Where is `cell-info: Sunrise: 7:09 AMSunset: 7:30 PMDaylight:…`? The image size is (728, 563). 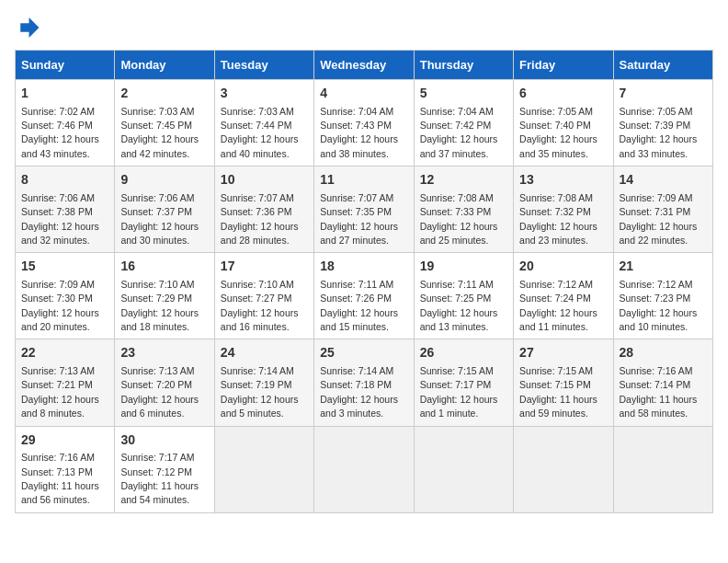 cell-info: Sunrise: 7:09 AMSunset: 7:30 PMDaylight:… is located at coordinates (61, 305).